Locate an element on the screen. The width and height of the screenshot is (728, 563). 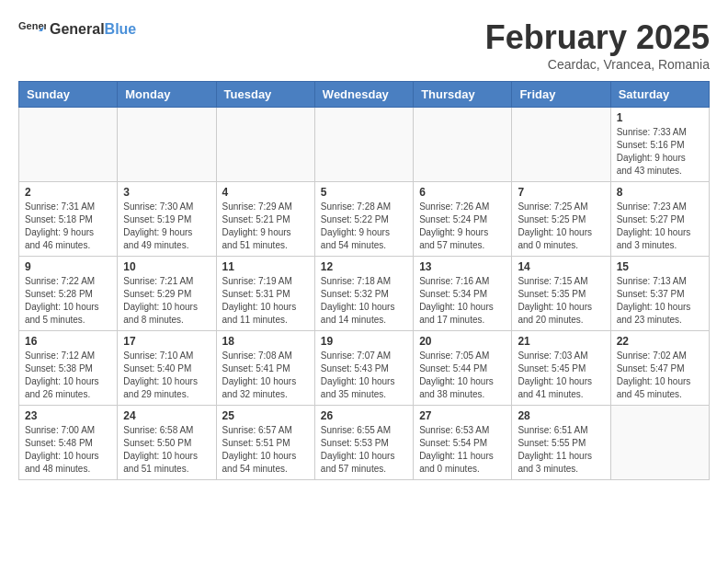
calendar-cell: 16Sunrise: 7:12 AM Sunset: 5:38 PM Dayli… is located at coordinates (68, 368).